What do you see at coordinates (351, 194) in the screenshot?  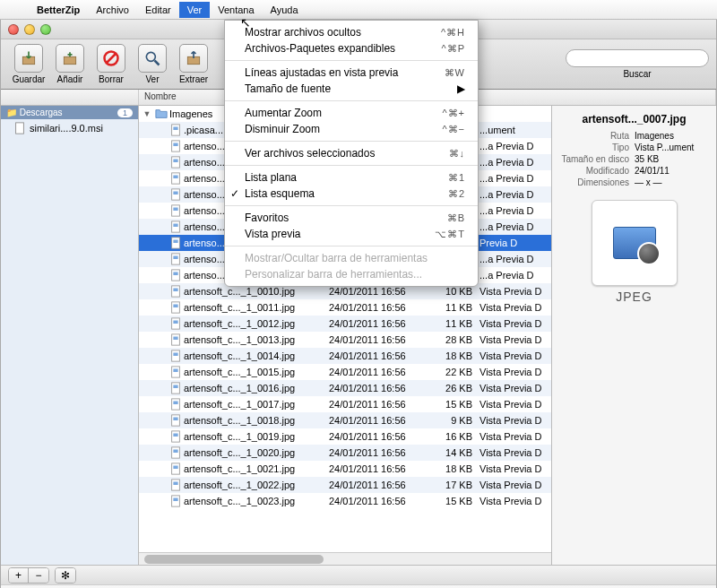 I see `menu-item: ✓Lista esquema⌘2` at bounding box center [351, 194].